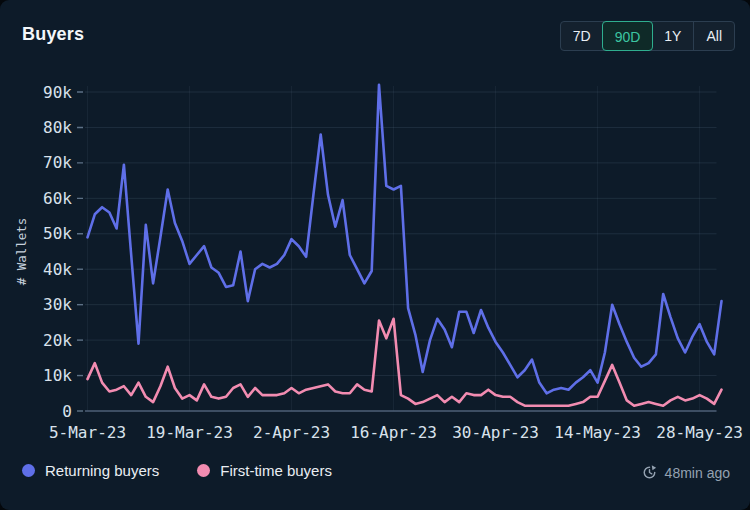 The width and height of the screenshot is (750, 510). What do you see at coordinates (22, 252) in the screenshot?
I see `y-axis-title: # Wallets` at bounding box center [22, 252].